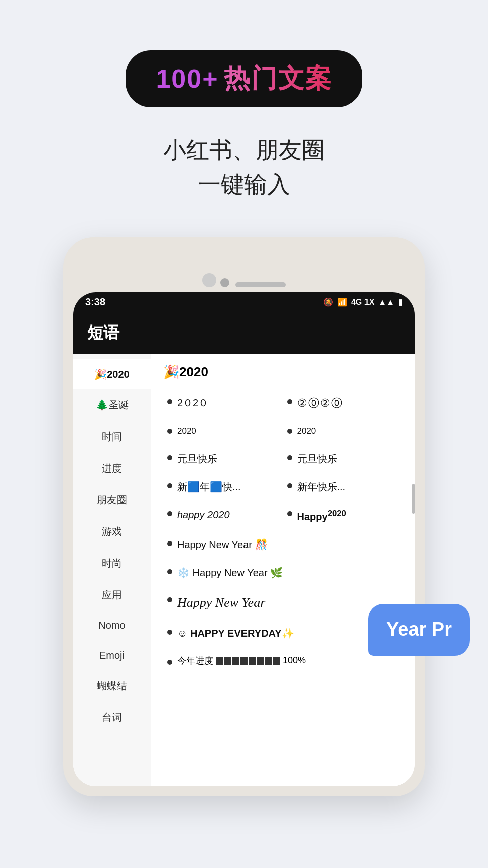 This screenshot has width=488, height=868. Describe the element at coordinates (244, 302) in the screenshot. I see `status-bar: 3:38 🔕 📶 4G 1X ▲▲ ▮` at that location.